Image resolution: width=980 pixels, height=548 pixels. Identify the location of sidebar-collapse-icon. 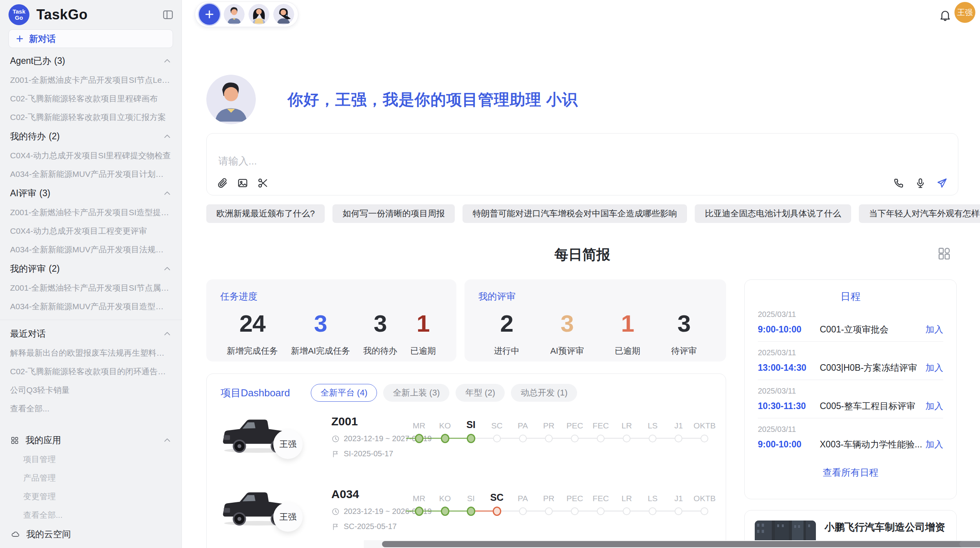
(168, 15).